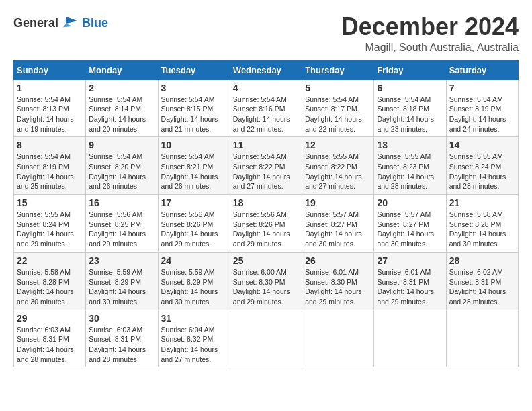 The width and height of the screenshot is (532, 411). What do you see at coordinates (50, 224) in the screenshot?
I see `calendar-cell: 15 Sunrise: 5:55 AMSunset: 8:24 PMDaylig…` at bounding box center [50, 224].